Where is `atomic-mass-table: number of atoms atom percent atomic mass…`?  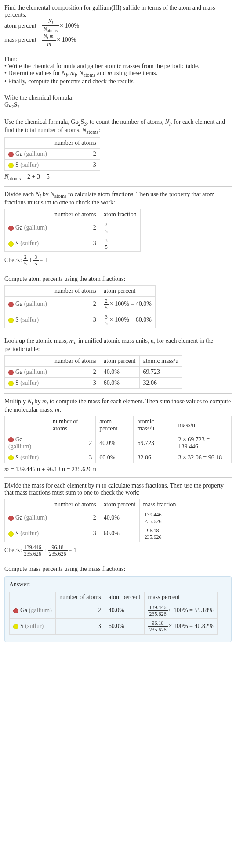
atomic-mass-table: number of atoms atom percent atomic mass… is located at coordinates (93, 372).